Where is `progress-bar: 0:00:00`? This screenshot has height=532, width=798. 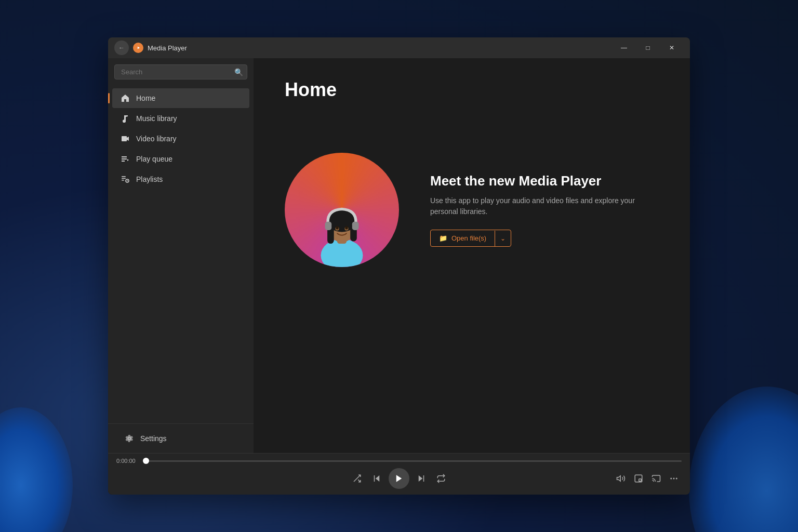
progress-bar: 0:00:00 is located at coordinates (399, 460).